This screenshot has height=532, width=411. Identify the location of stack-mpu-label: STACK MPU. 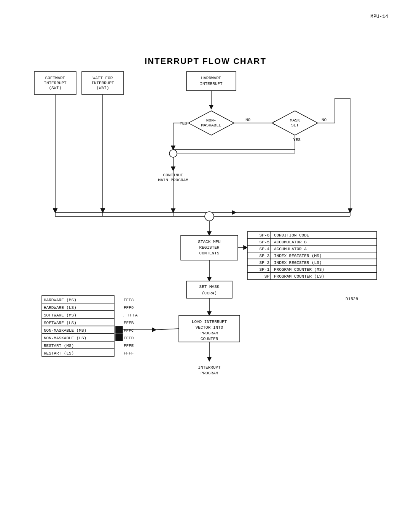
(209, 242).